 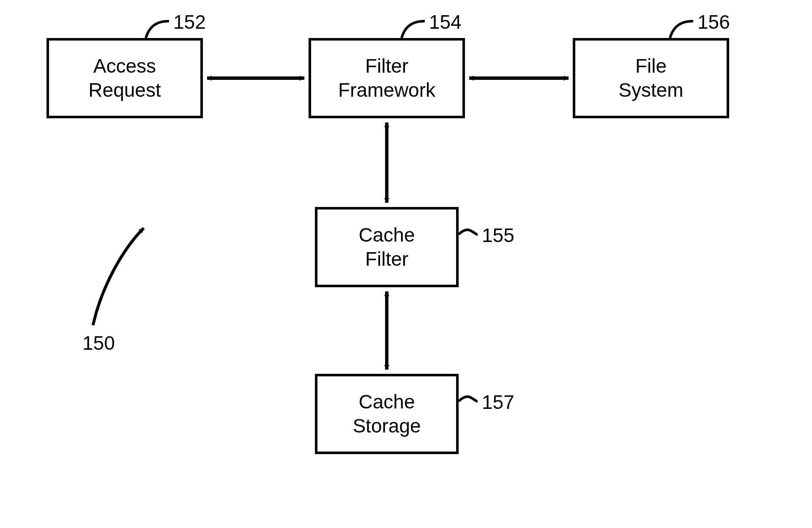 What do you see at coordinates (714, 22) in the screenshot?
I see `ref-label-file-system: 156` at bounding box center [714, 22].